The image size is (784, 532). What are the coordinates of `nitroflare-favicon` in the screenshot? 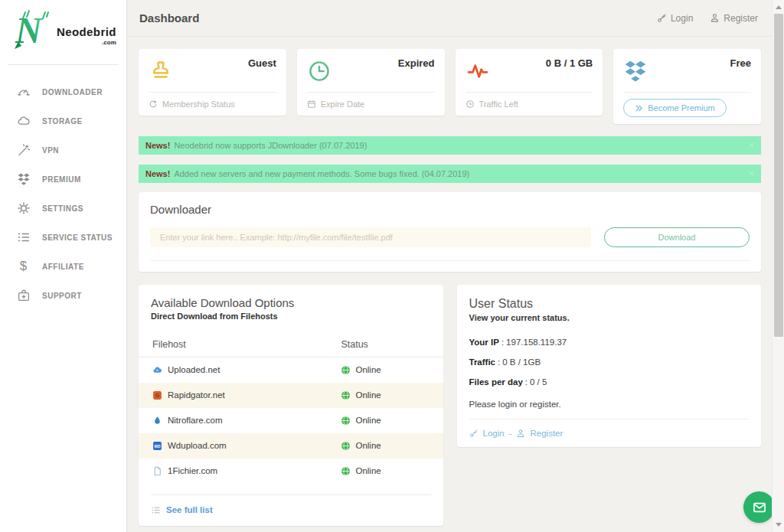 It's located at (158, 421).